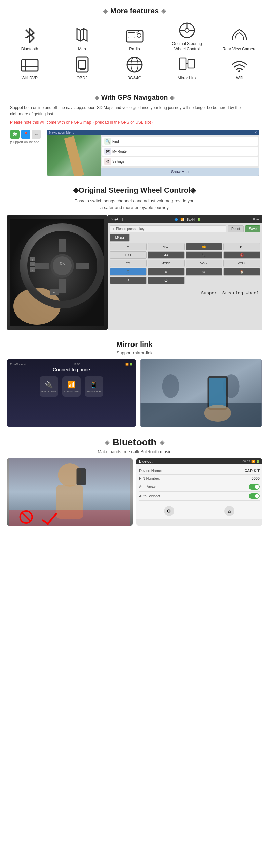  Describe the element at coordinates (204, 255) in the screenshot. I see `si-phone-btn: 📞` at that location.